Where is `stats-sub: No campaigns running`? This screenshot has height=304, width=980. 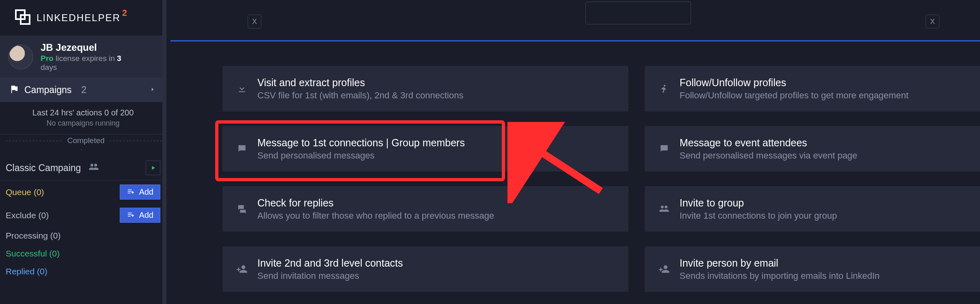
stats-sub: No campaigns running is located at coordinates (83, 124).